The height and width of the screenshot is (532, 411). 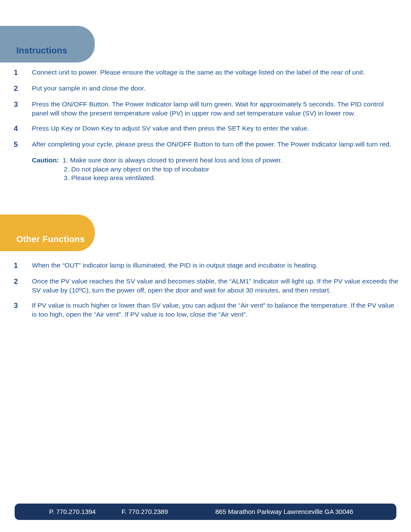 What do you see at coordinates (207, 129) in the screenshot?
I see `list-item: 4 Press Up Key or Down Key to adjust SV …` at bounding box center [207, 129].